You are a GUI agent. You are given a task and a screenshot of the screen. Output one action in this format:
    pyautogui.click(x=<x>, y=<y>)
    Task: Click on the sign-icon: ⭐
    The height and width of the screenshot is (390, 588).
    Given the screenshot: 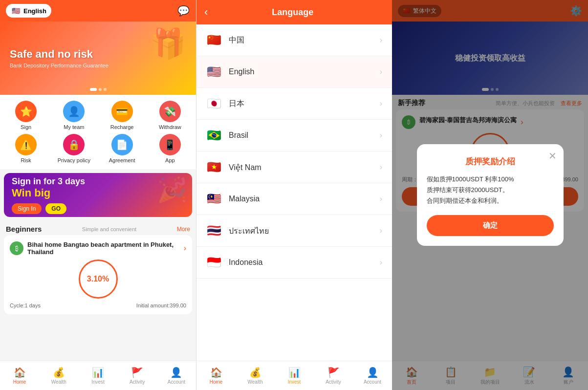 What is the action you would take?
    pyautogui.click(x=26, y=111)
    